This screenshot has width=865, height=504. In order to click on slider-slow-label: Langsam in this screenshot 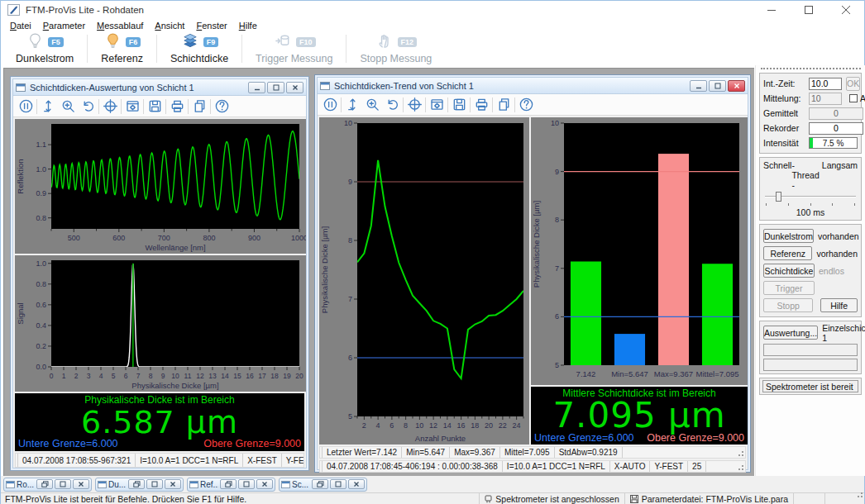, I will do `click(840, 175)`.